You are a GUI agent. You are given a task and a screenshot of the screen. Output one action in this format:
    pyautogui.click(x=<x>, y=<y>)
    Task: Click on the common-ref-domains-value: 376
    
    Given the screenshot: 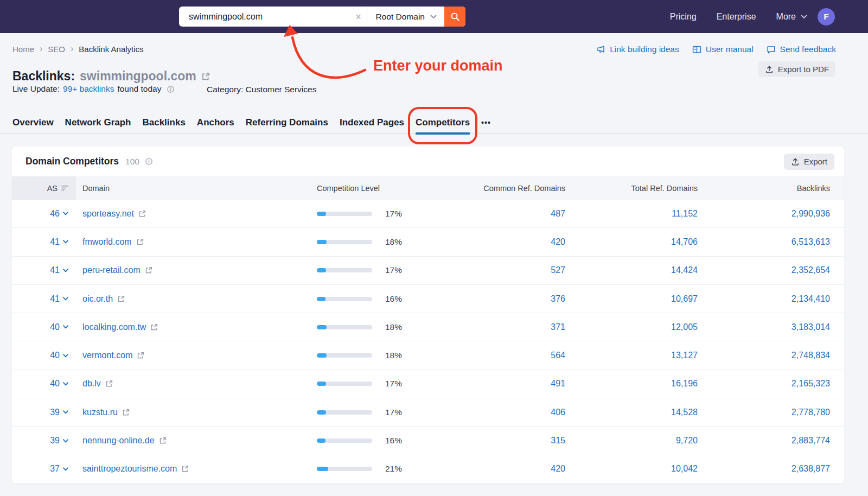 What is the action you would take?
    pyautogui.click(x=558, y=298)
    